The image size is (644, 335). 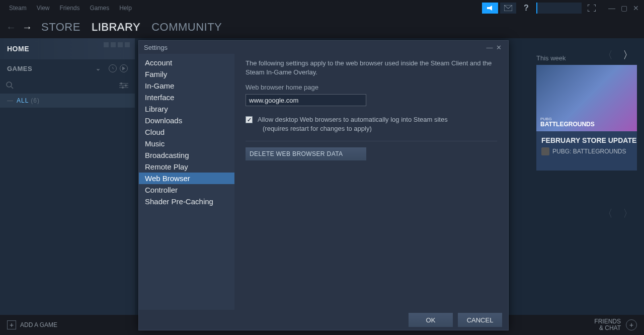 What do you see at coordinates (526, 8) in the screenshot?
I see `help-icon: ?` at bounding box center [526, 8].